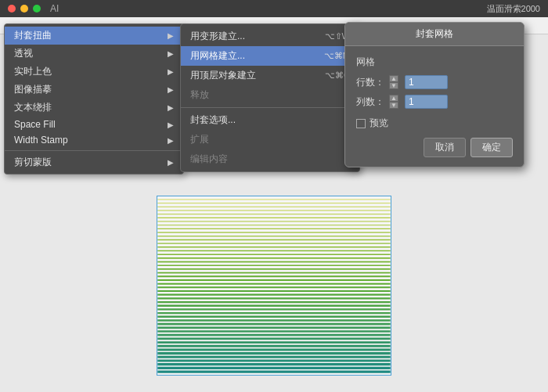  Describe the element at coordinates (94, 124) in the screenshot. I see `menu-item-spacefill: Space Fill ▶` at that location.